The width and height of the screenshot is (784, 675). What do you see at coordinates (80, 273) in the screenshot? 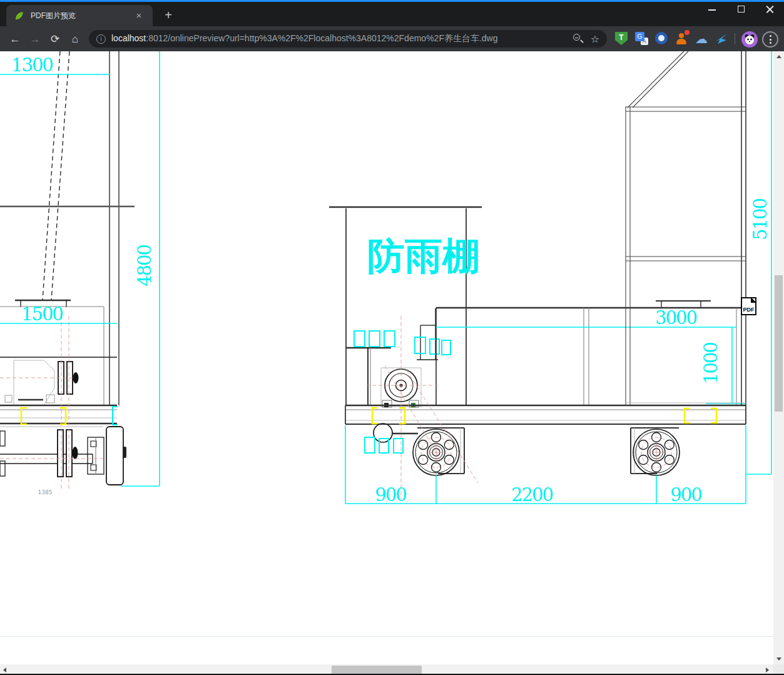
I see `left-view: 1300 1500 4800 1385` at bounding box center [80, 273].